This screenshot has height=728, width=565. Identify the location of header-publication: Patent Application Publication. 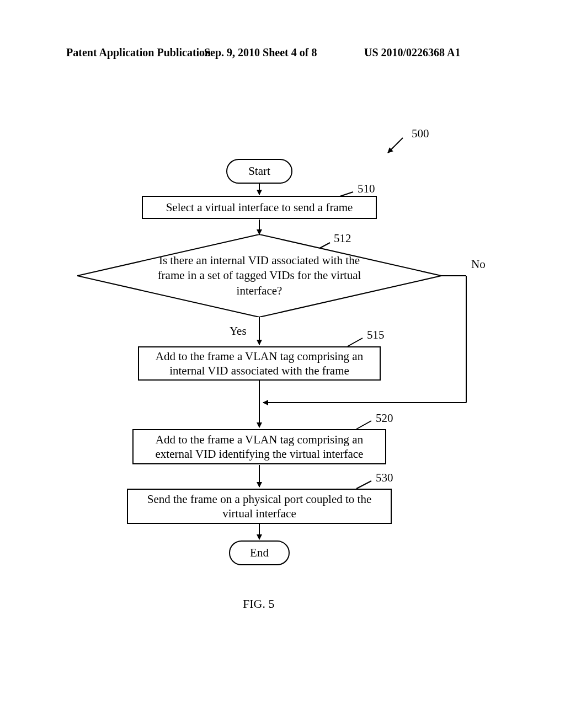
(138, 53).